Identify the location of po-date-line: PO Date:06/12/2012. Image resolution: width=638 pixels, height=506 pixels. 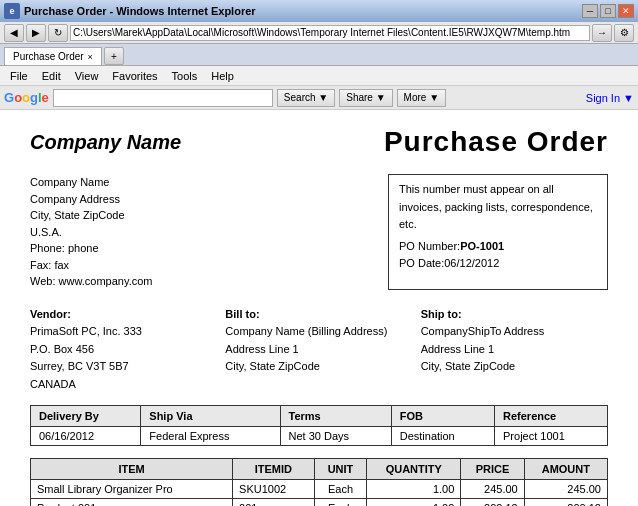
(498, 264).